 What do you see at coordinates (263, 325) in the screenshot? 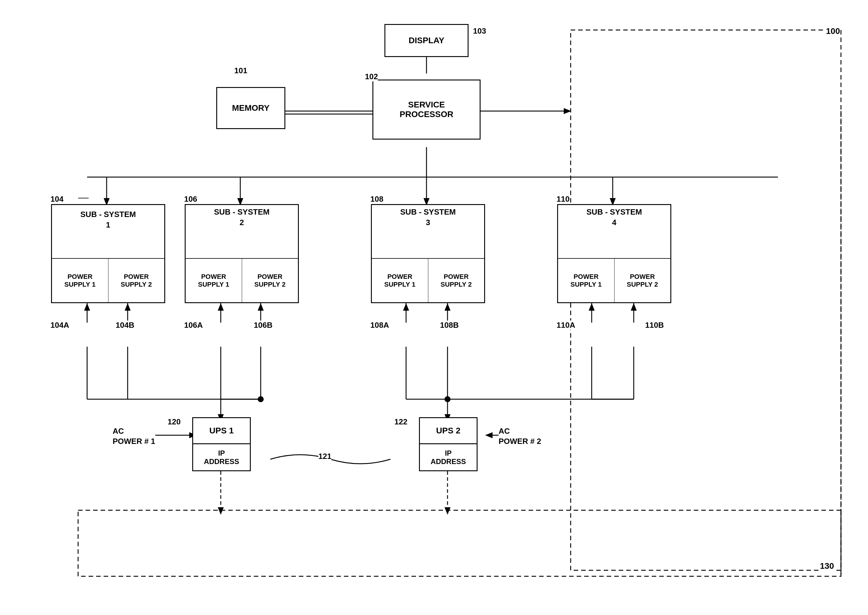
I see `ss2b-ref: 106B` at bounding box center [263, 325].